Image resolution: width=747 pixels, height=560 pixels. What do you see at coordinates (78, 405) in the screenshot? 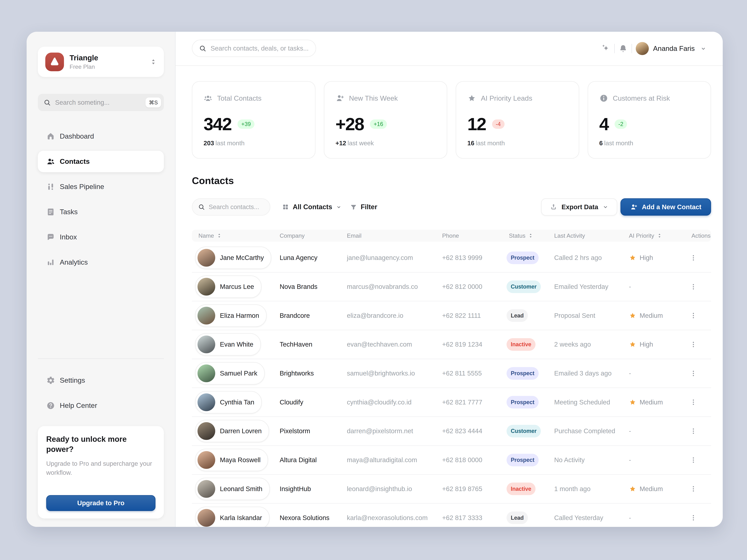
I see `sidebar-item-label: Help Center` at bounding box center [78, 405].